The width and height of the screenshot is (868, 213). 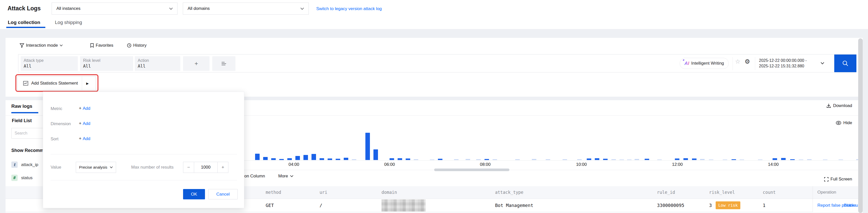 I want to click on cell-attack-type: Bot Management, so click(x=514, y=205).